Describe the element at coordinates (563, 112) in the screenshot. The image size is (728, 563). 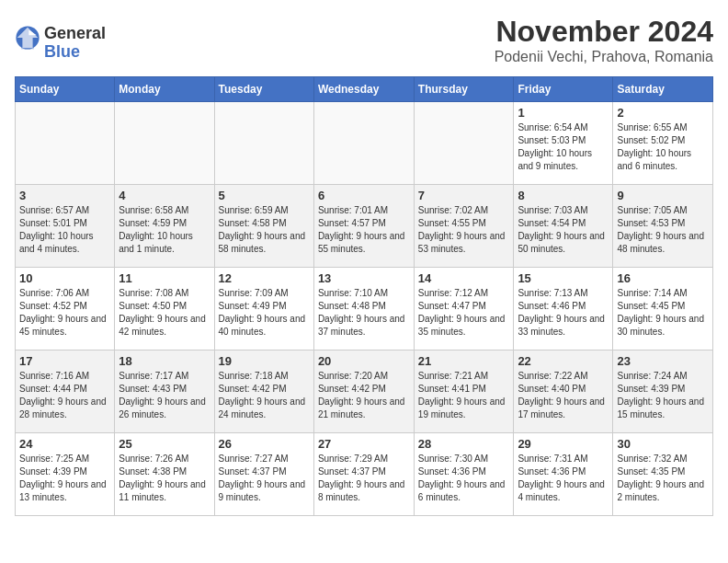
I see `day-number: 1` at that location.